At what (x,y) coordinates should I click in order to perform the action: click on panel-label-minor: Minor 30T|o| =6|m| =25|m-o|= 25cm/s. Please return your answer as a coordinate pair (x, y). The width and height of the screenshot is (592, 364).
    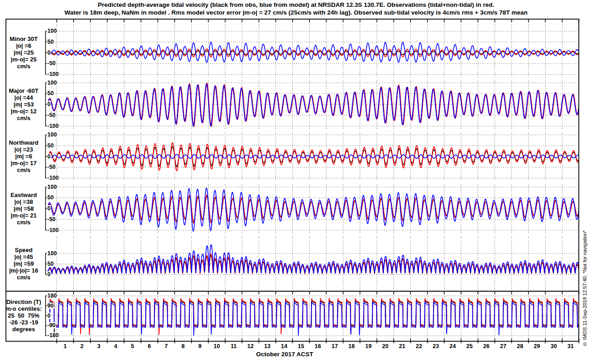
    Looking at the image, I should click on (24, 53).